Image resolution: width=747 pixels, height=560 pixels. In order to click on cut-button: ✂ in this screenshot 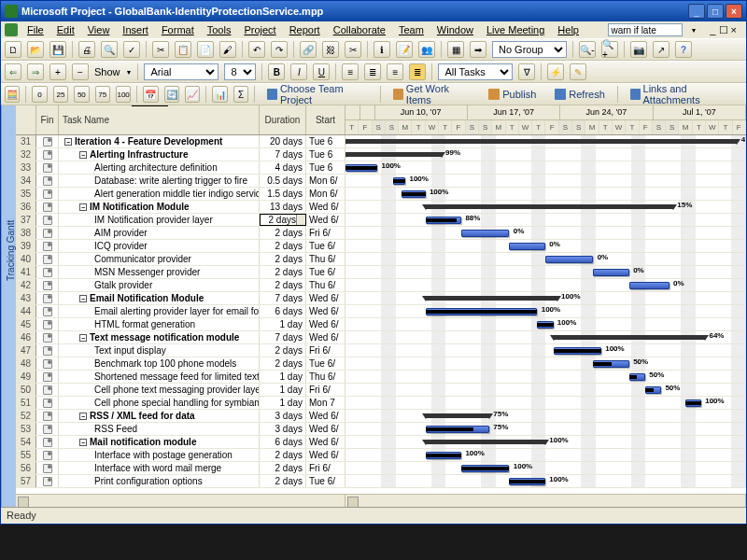, I will do `click(161, 49)`.